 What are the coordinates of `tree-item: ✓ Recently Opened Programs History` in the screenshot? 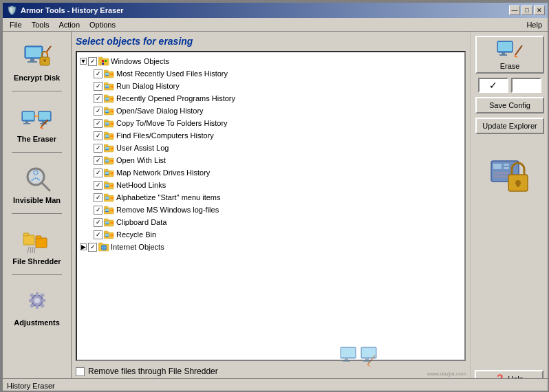 It's located at (278, 98).